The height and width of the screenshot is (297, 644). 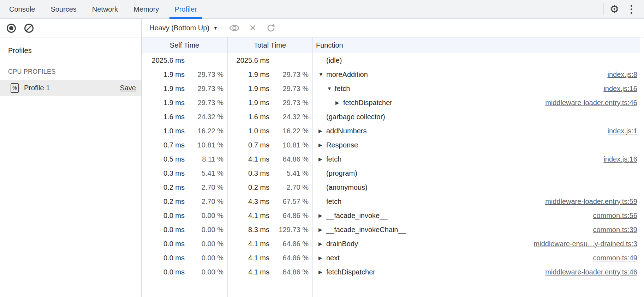 I want to click on tab-console: Console, so click(x=22, y=9).